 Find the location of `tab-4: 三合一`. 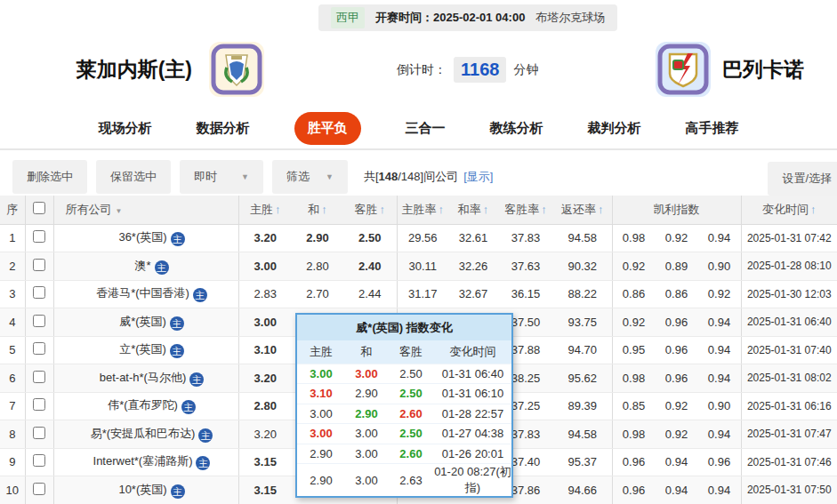

tab-4: 三合一 is located at coordinates (425, 128).